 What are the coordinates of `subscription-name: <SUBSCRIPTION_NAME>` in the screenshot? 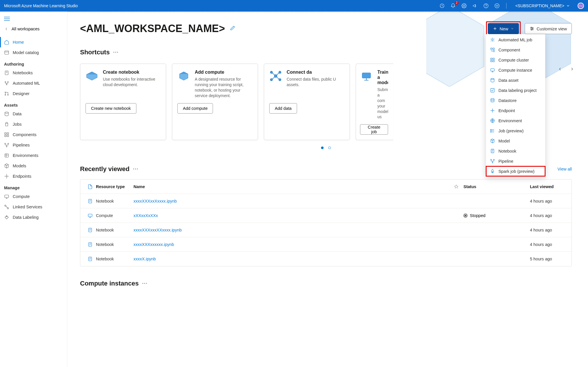 It's located at (540, 6).